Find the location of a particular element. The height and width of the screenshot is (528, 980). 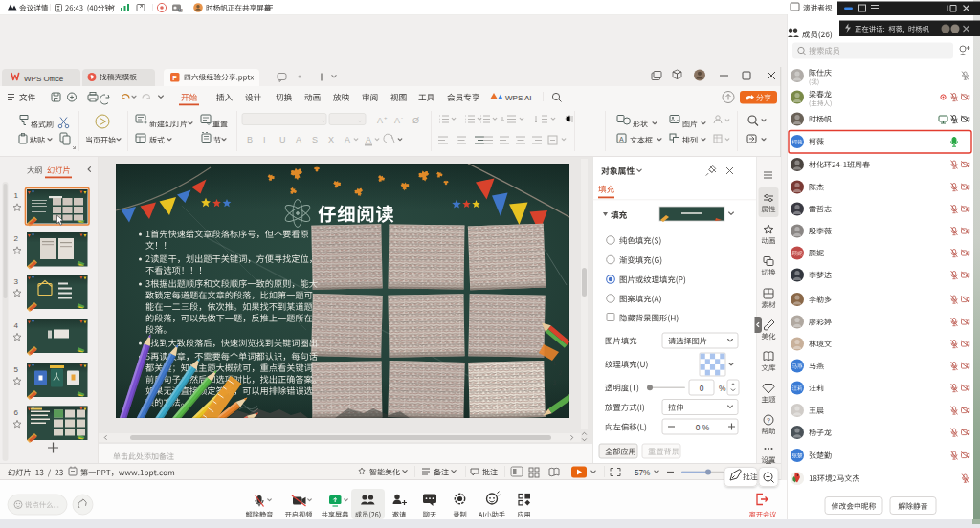

svg-text: U is located at coordinates (283, 140).